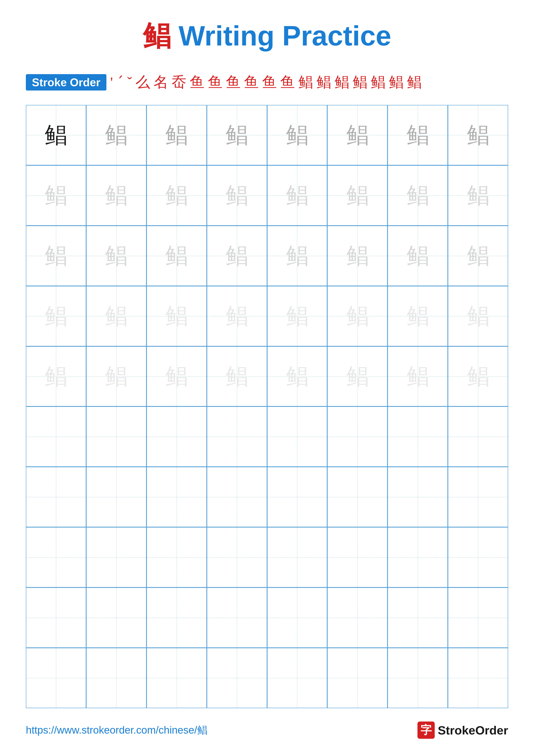 The image size is (534, 756). Describe the element at coordinates (297, 135) in the screenshot. I see `grid-cell-0-4: 鲳` at that location.